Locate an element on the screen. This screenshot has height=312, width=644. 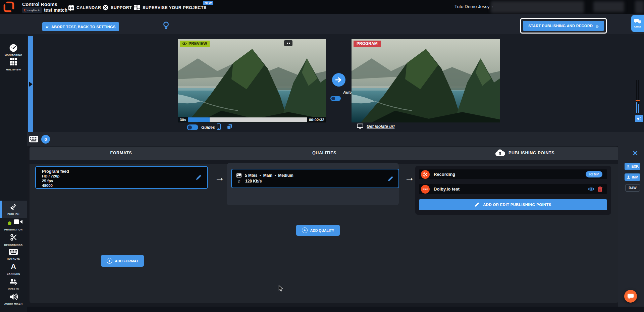
video-quality-icon is located at coordinates (239, 175).